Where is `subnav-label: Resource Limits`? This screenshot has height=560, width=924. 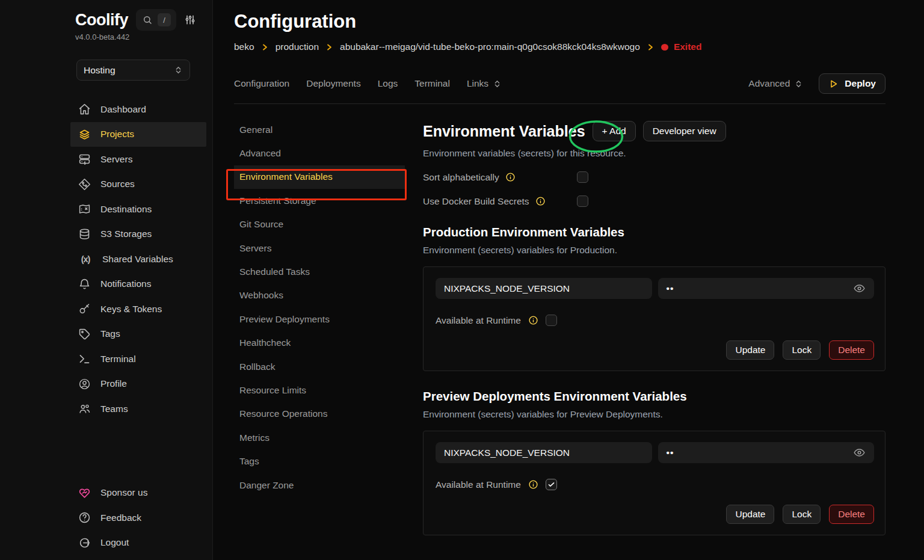
subnav-label: Resource Limits is located at coordinates (273, 390).